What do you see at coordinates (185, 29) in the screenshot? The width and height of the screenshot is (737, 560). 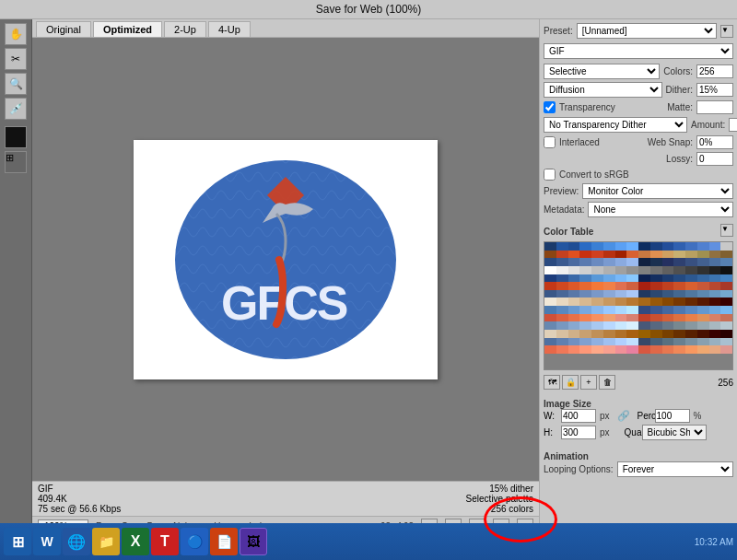 I see `tab-2up: 2-Up` at bounding box center [185, 29].